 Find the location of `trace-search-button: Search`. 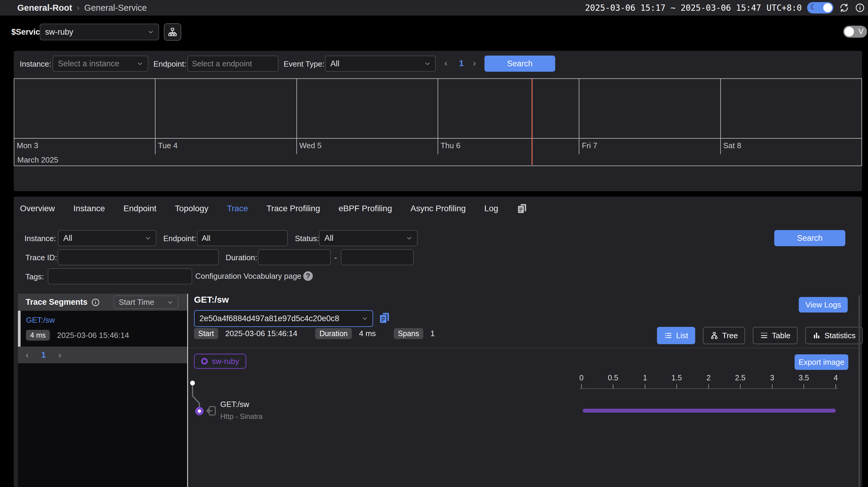

trace-search-button: Search is located at coordinates (810, 238).